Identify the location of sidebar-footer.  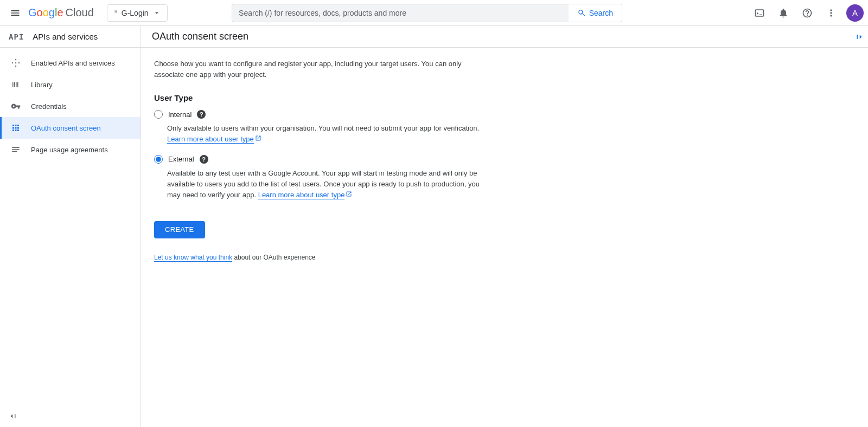
(71, 416).